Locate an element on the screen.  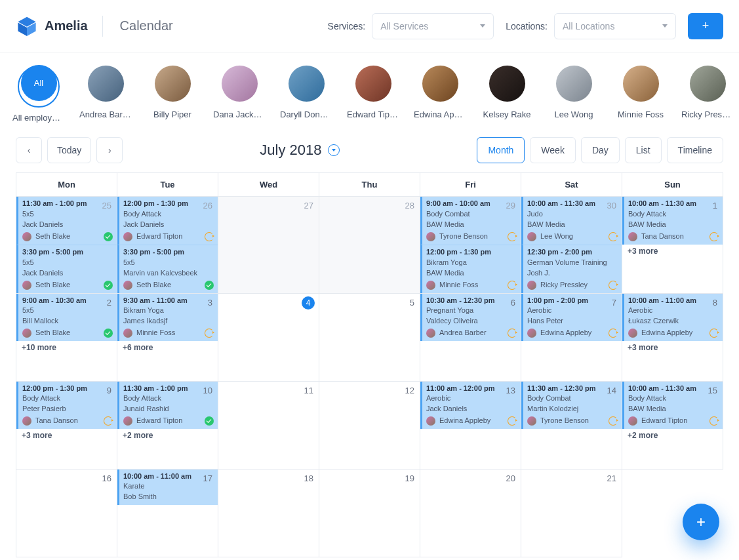
event-employee: Tana Danson is located at coordinates (673, 237).